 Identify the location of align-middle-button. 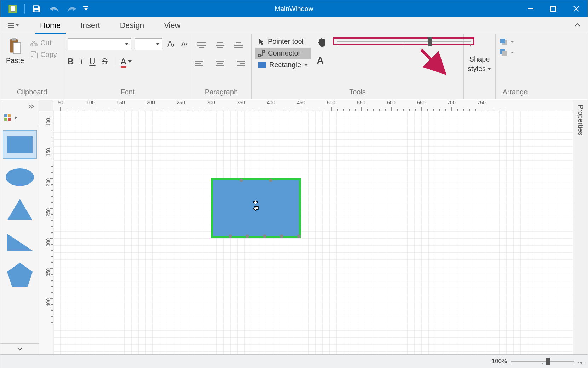
(220, 45).